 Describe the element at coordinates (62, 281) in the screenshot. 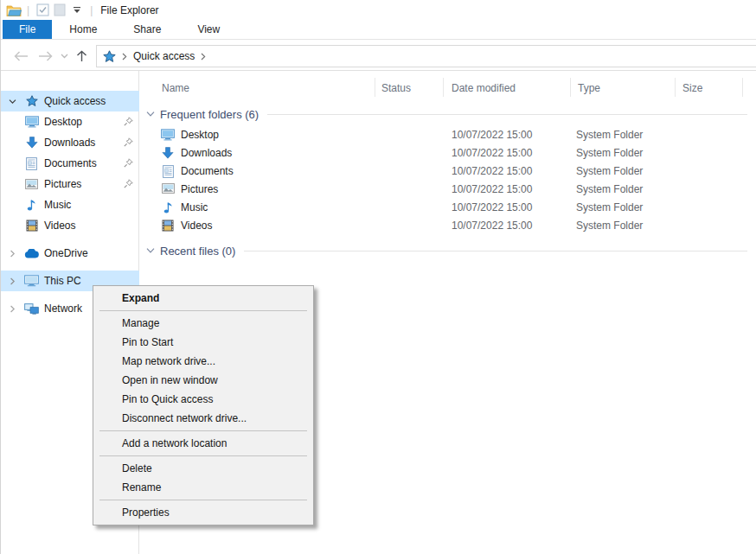

I see `sidebar-item-label: This PC` at that location.